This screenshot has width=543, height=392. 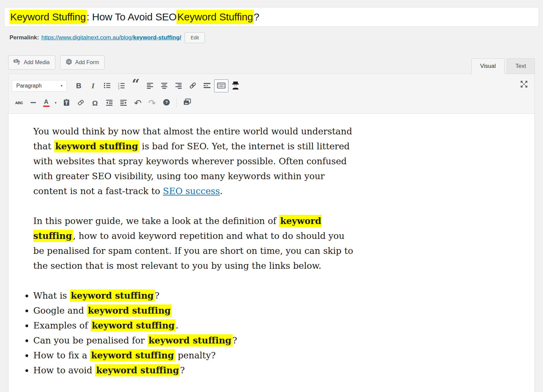 What do you see at coordinates (111, 38) in the screenshot?
I see `permalink-link: https://www.digitalnext.com.au/blog/keyw…` at bounding box center [111, 38].